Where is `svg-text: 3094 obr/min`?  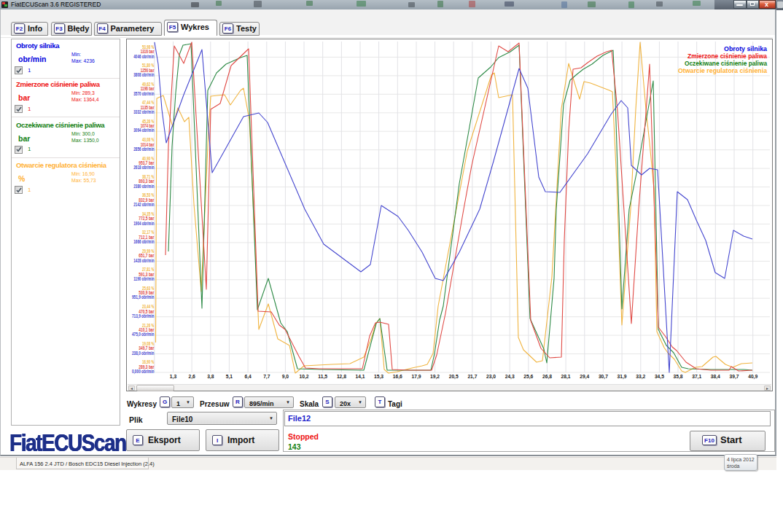
svg-text: 3094 obr/min is located at coordinates (144, 130).